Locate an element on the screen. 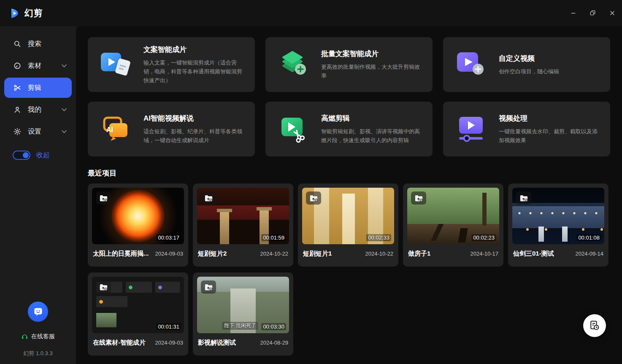 The image size is (622, 364). project-thumbnail: 00:03:17 is located at coordinates (138, 216).